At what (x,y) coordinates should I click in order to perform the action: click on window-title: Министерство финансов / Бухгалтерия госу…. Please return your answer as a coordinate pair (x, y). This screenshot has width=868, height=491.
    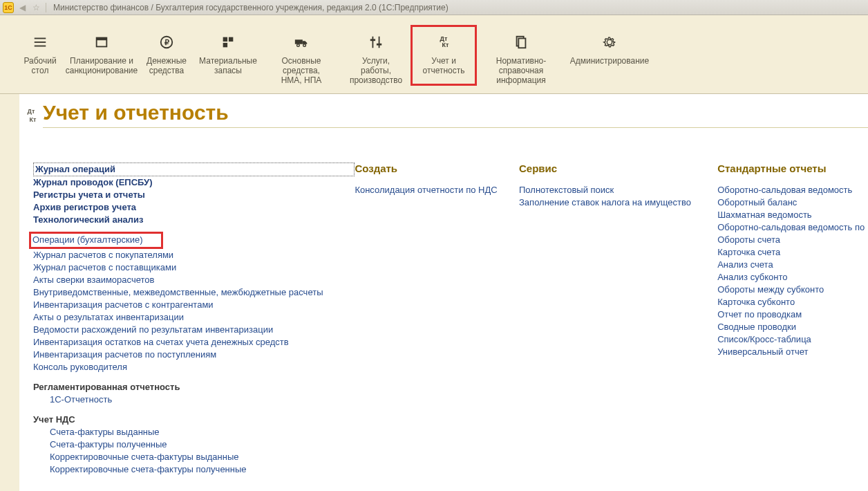
    Looking at the image, I should click on (251, 8).